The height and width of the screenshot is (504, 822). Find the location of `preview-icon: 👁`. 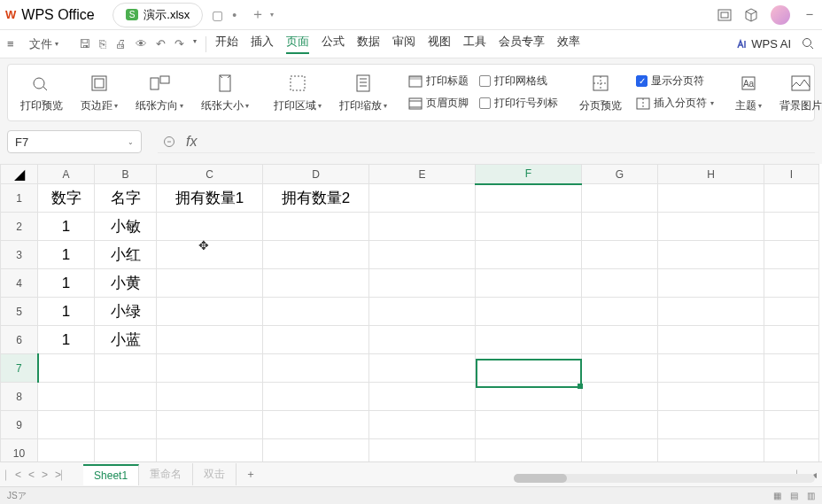

preview-icon: 👁 is located at coordinates (142, 44).